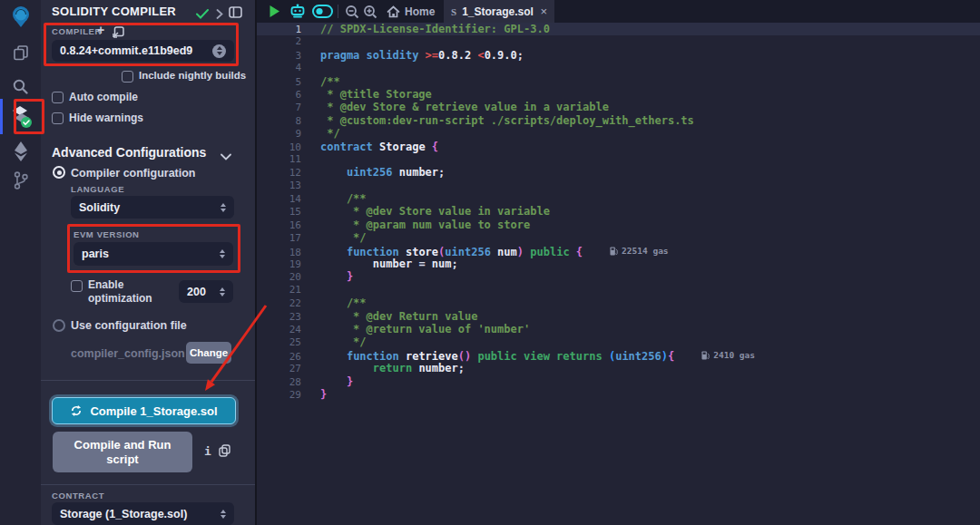 This screenshot has width=980, height=525. Describe the element at coordinates (76, 287) in the screenshot. I see `enable-optimization-checkbox` at that location.